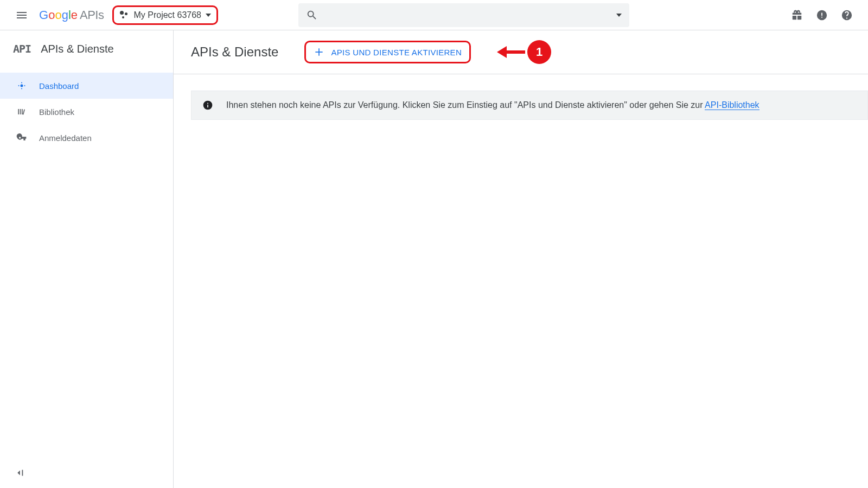  What do you see at coordinates (822, 15) in the screenshot?
I see `notification-icon` at bounding box center [822, 15].